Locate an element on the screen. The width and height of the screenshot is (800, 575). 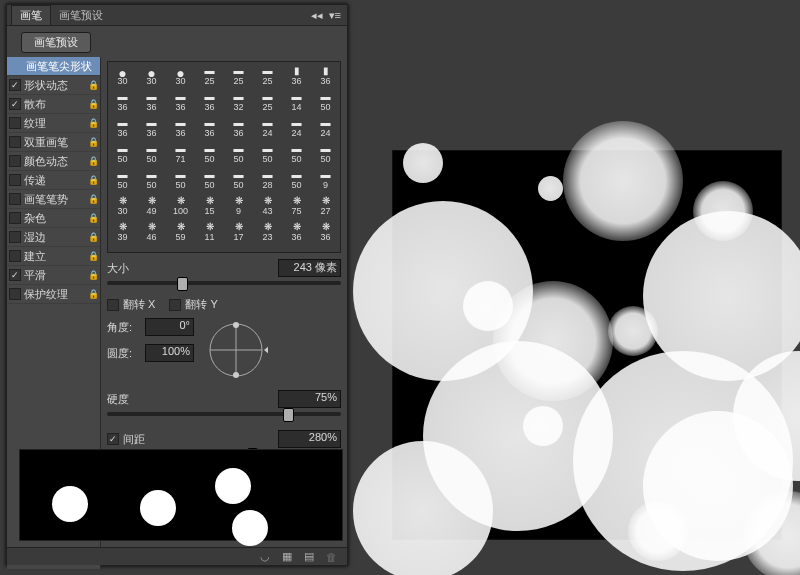
toggle-icon: ◡ is located at coordinates (265, 556).